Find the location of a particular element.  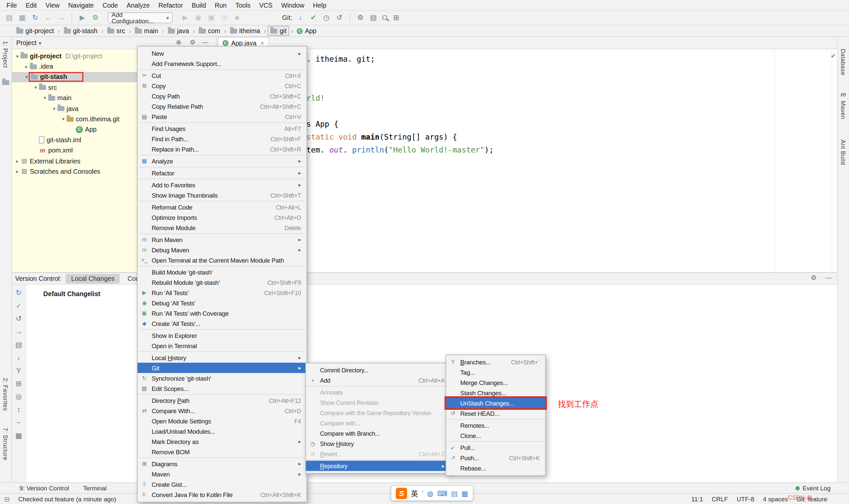

menu-edit: Edit is located at coordinates (31, 5).